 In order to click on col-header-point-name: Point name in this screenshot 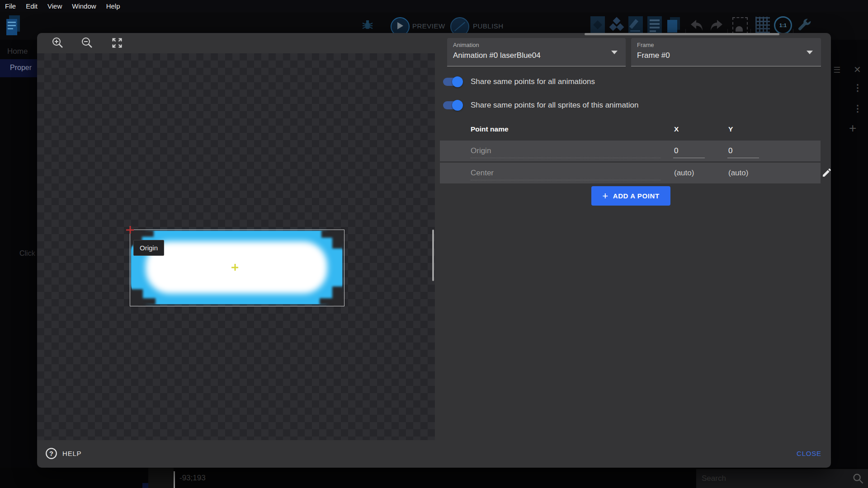, I will do `click(490, 129)`.